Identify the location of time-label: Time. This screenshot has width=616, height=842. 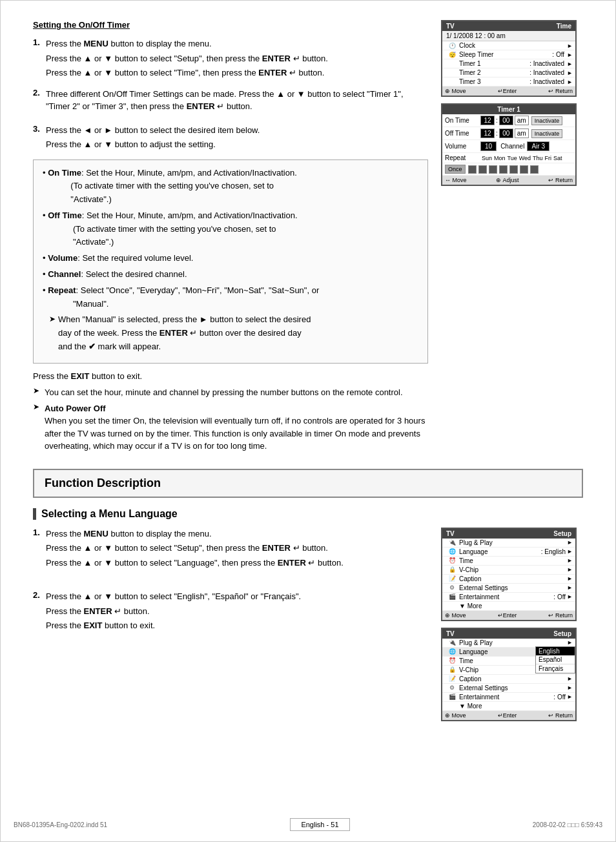
(513, 560).